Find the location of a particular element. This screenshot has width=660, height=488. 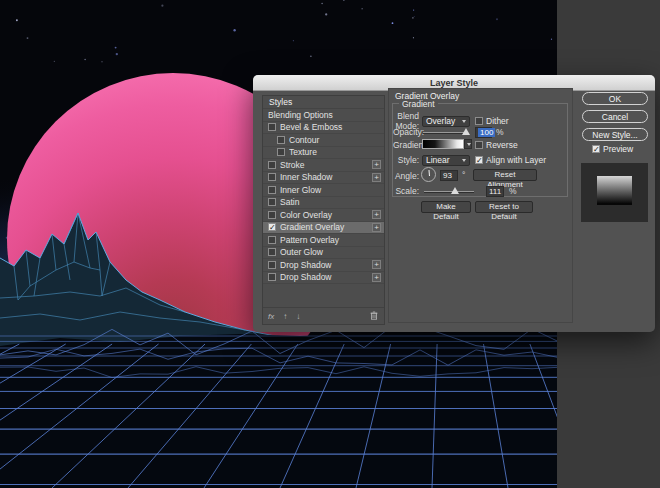

style-item-outer-glow: Outer Glow is located at coordinates (324, 254).